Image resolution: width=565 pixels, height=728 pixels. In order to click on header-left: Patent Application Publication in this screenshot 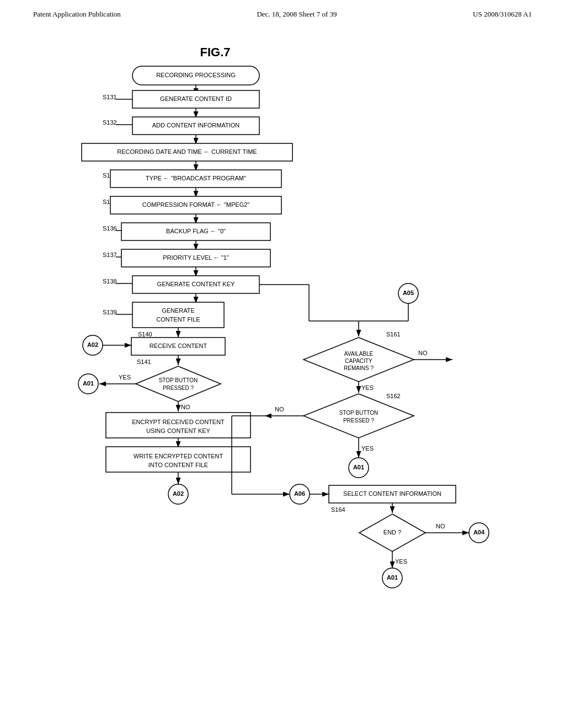, I will do `click(77, 14)`.